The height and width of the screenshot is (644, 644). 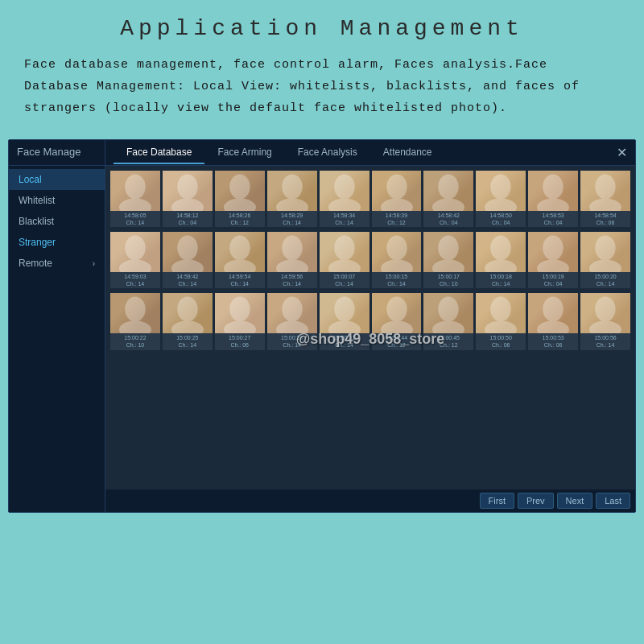 What do you see at coordinates (448, 199) in the screenshot?
I see `photo-cell: 14:58:42 Ch.: 04` at bounding box center [448, 199].